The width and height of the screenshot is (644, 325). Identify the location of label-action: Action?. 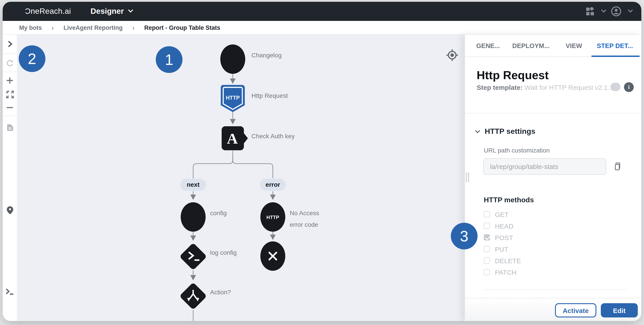
(220, 292).